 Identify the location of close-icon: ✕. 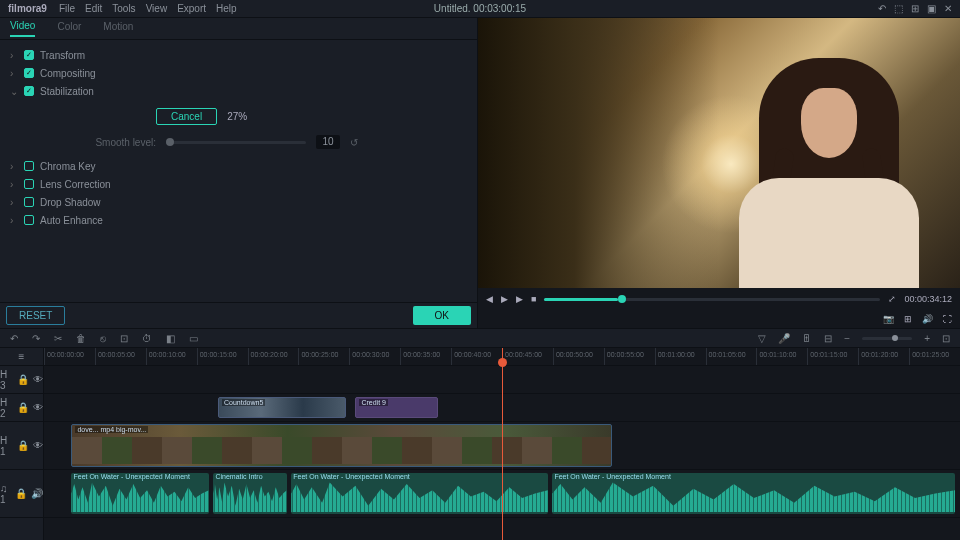
(948, 8).